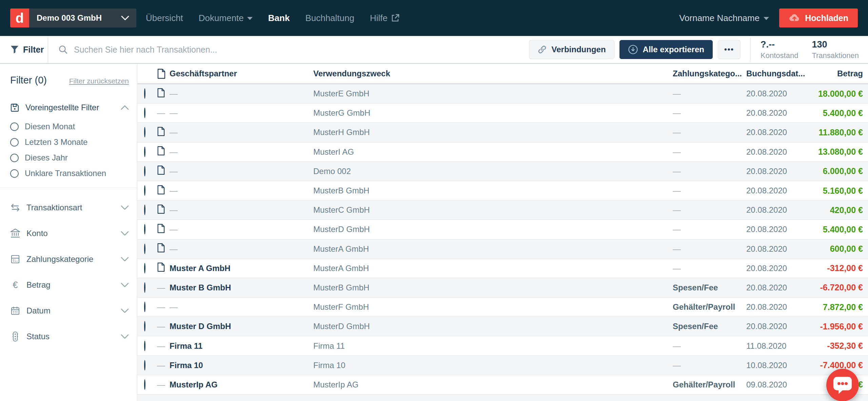 The image size is (868, 401). Describe the element at coordinates (666, 50) in the screenshot. I see `export-all-button: Alle exportieren` at that location.